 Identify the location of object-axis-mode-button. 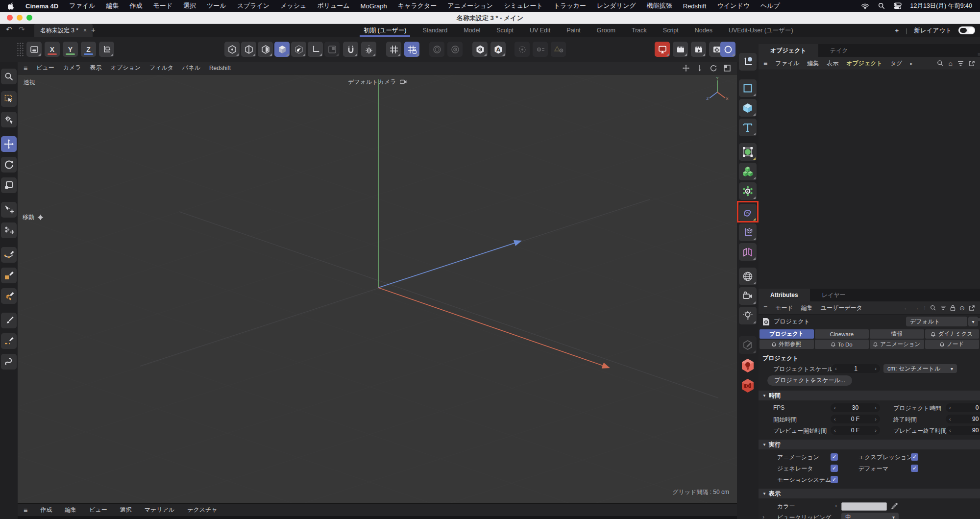
(316, 49).